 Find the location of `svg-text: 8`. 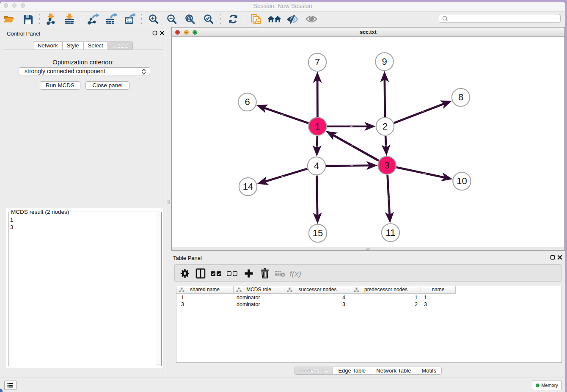

svg-text: 8 is located at coordinates (461, 97).